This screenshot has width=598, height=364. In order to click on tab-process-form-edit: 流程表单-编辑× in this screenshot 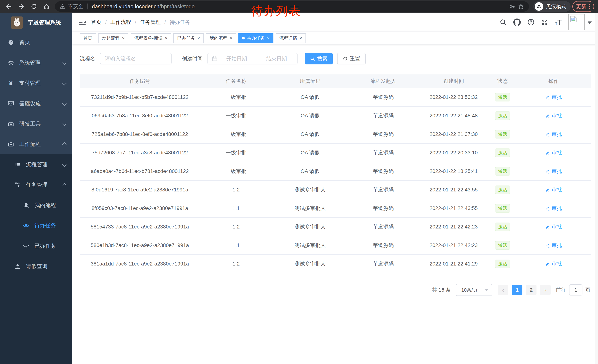, I will do `click(151, 38)`.